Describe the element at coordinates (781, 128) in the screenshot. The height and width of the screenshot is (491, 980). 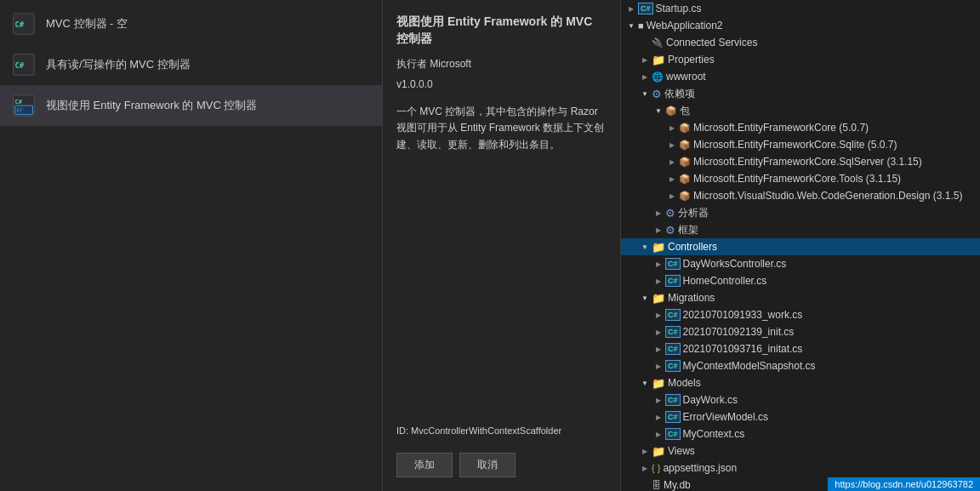
I see `tree-label: Microsoft.EntityFrameworkCore (5.0.7)` at that location.